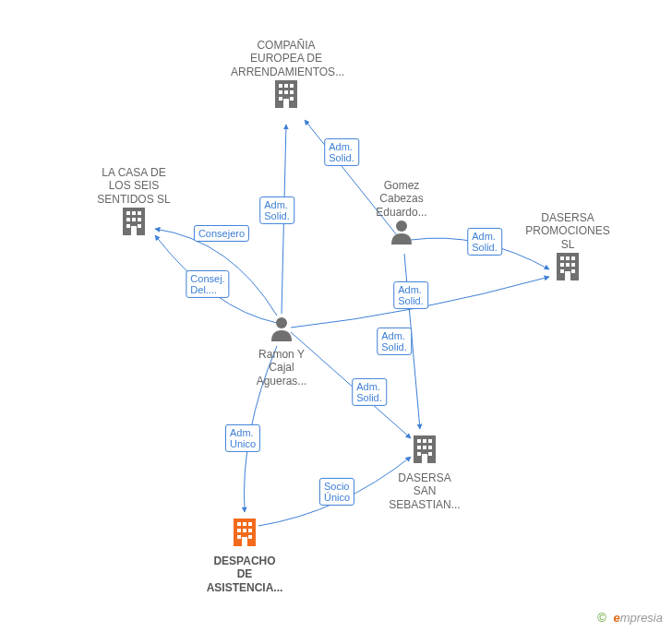 Image resolution: width=672 pixels, height=632 pixels. I want to click on node-despacho: DESPACHODEASISTENCIA..., so click(245, 555).